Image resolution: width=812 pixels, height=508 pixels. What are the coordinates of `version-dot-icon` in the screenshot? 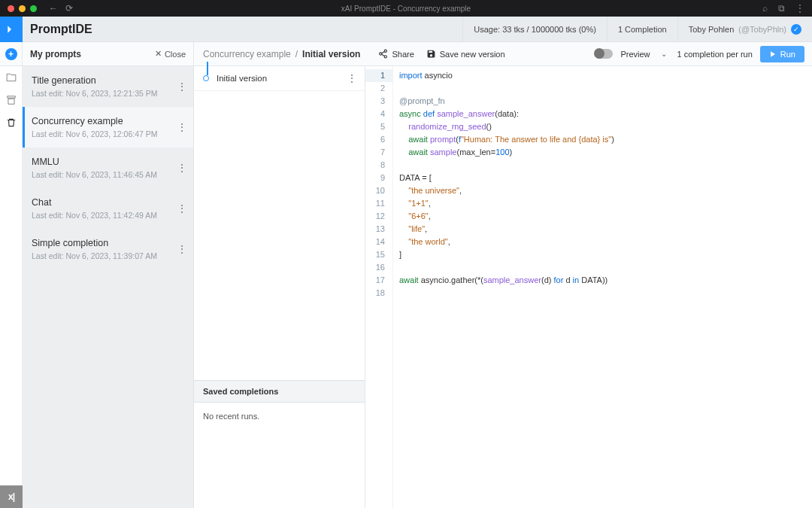 It's located at (206, 78).